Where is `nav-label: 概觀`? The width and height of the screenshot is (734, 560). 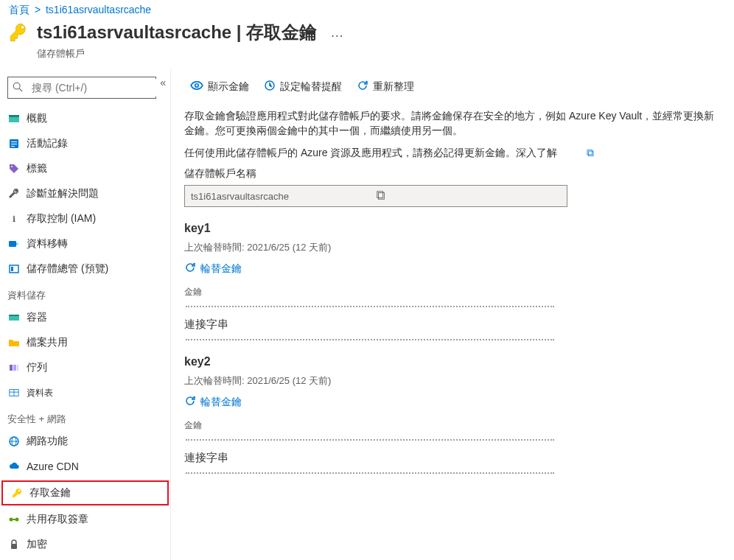
nav-label: 概觀 is located at coordinates (37, 119).